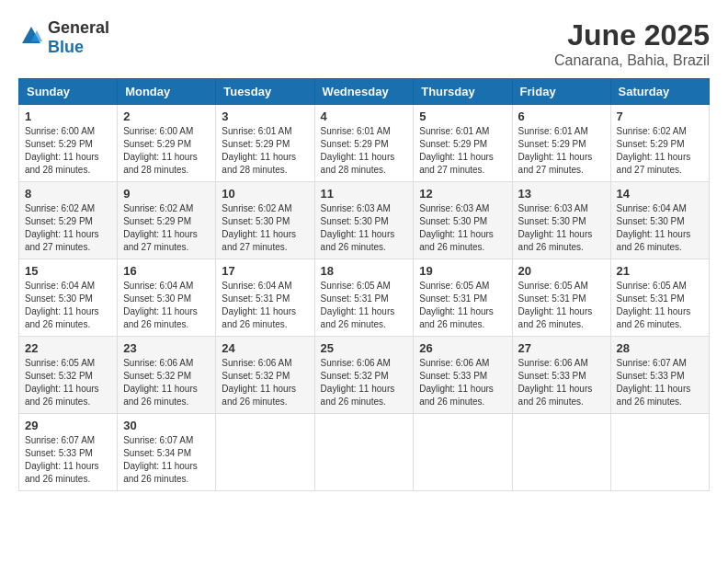 This screenshot has height=563, width=728. What do you see at coordinates (265, 193) in the screenshot?
I see `day-number: 10` at bounding box center [265, 193].